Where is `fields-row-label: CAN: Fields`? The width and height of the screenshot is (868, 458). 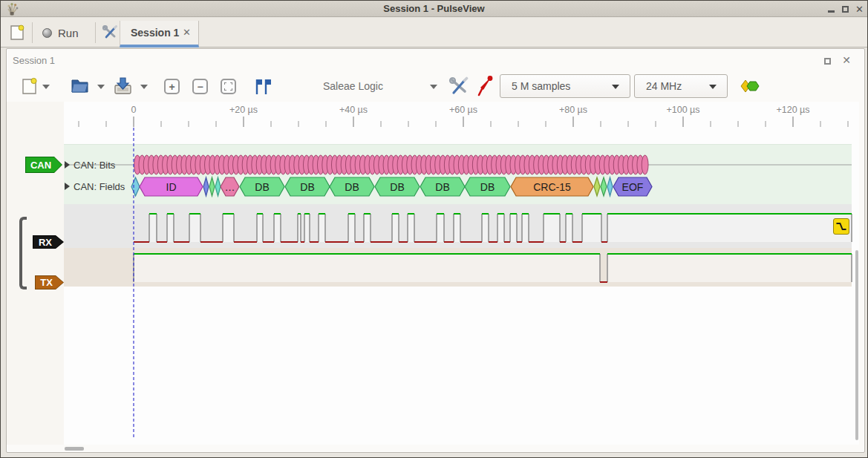
fields-row-label: CAN: Fields is located at coordinates (99, 187).